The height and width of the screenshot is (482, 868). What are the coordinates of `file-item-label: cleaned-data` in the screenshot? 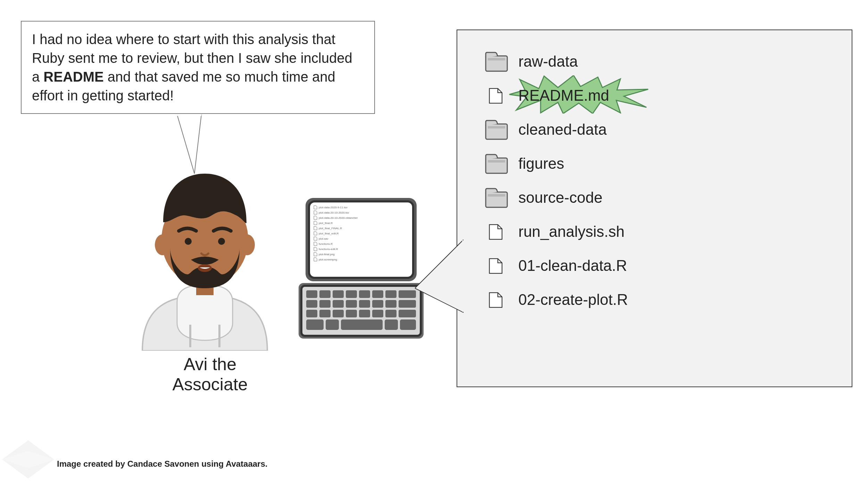 It's located at (562, 130).